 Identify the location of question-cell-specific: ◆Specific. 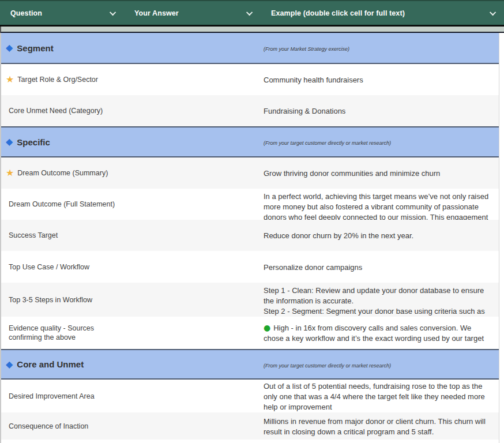
(62, 142).